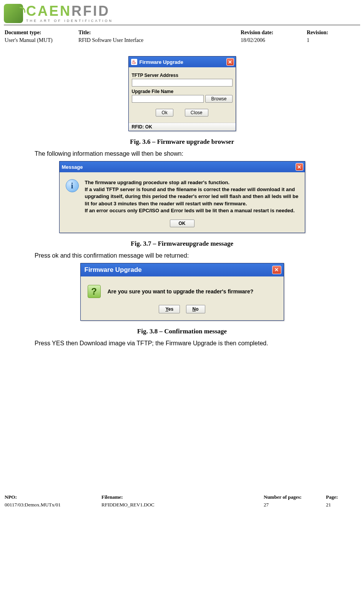 The image size is (364, 606). What do you see at coordinates (273, 33) in the screenshot?
I see `rev-date-label: Revision date:` at bounding box center [273, 33].